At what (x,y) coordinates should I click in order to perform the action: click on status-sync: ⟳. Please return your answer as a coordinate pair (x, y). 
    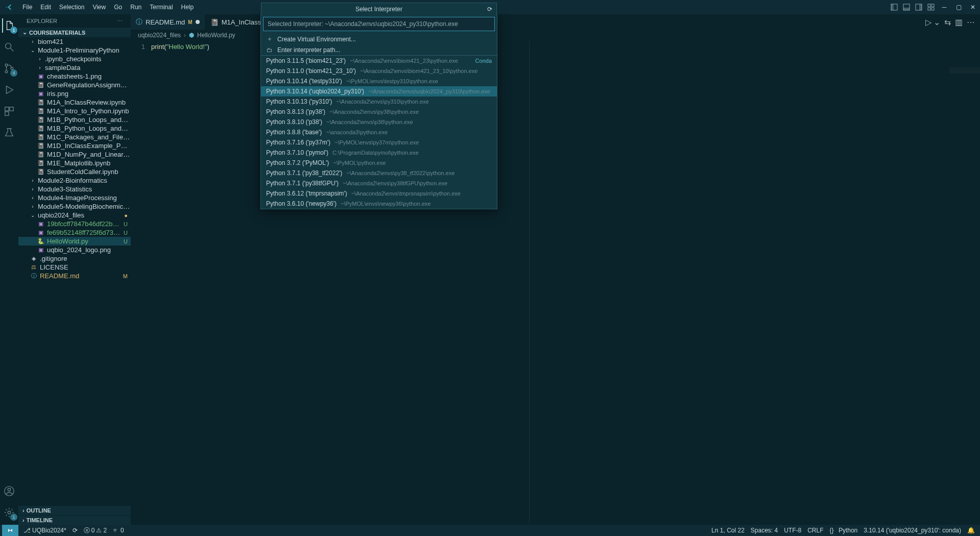
    Looking at the image, I should click on (75, 530).